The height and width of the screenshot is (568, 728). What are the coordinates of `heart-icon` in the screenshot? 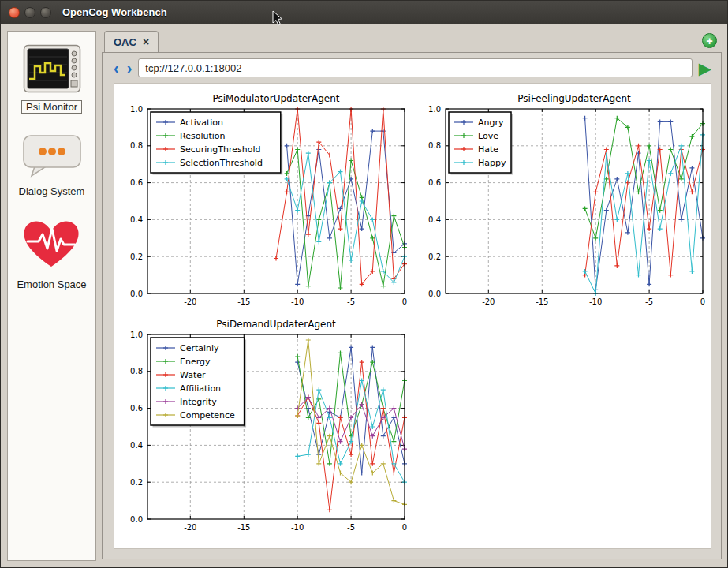 It's located at (51, 244).